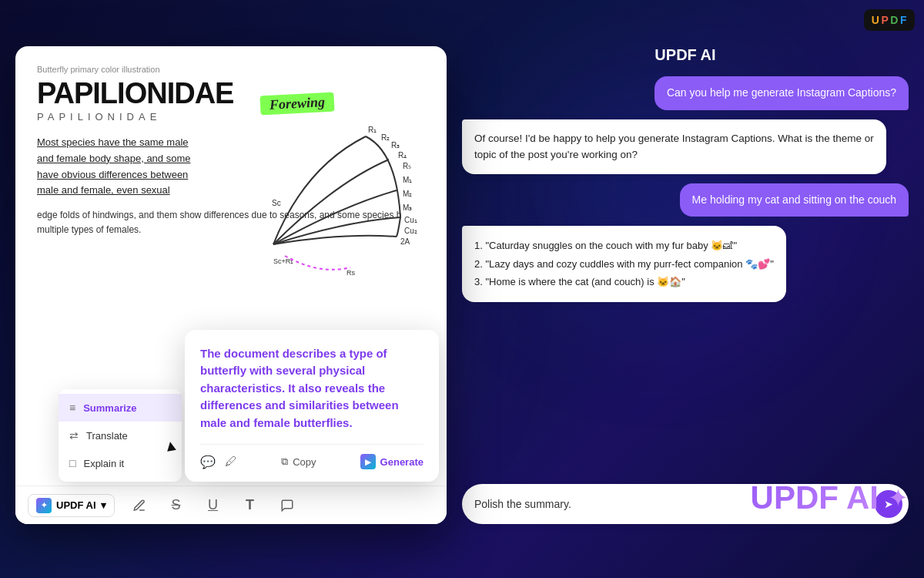 This screenshot has height=578, width=924. I want to click on updf-ai-dropdown-arrow: ▾, so click(103, 506).